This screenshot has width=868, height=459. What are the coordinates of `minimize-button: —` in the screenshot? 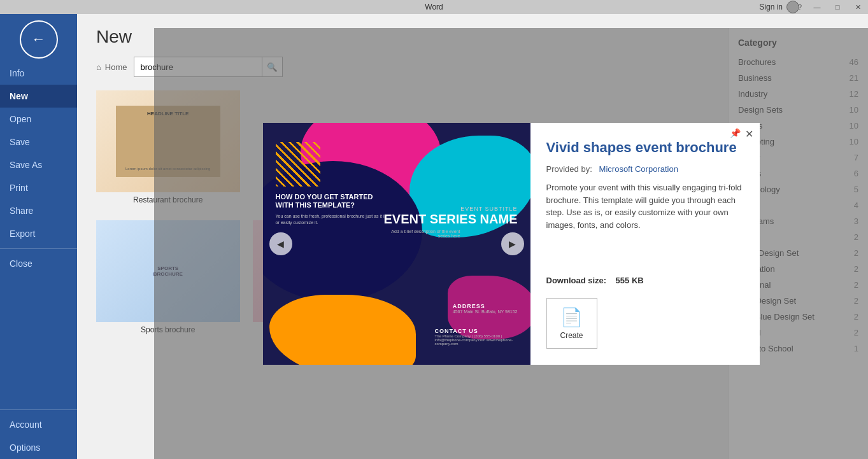 It's located at (817, 7).